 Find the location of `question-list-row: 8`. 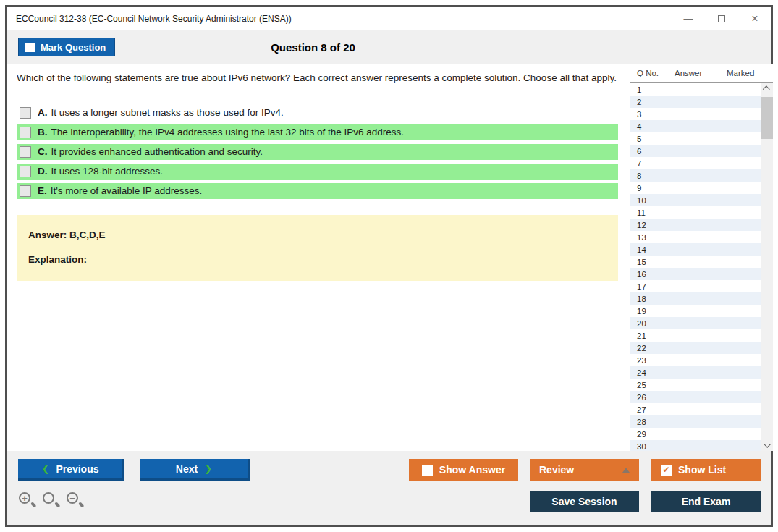

question-list-row: 8 is located at coordinates (695, 175).